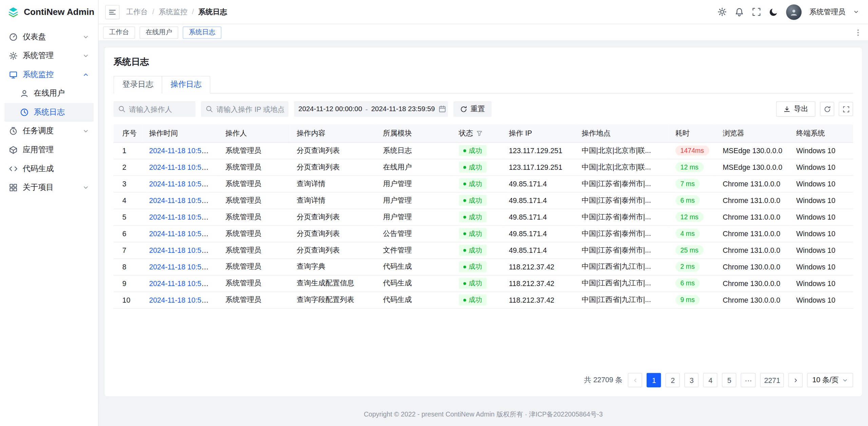 The width and height of the screenshot is (868, 426). I want to click on cell-index: 1, so click(128, 150).